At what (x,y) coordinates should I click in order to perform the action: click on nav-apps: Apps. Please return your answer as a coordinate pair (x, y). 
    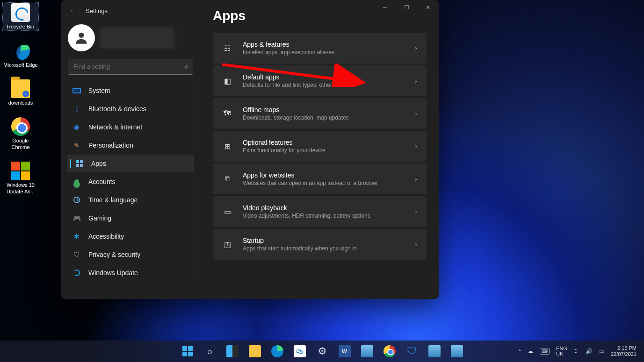
    Looking at the image, I should click on (130, 163).